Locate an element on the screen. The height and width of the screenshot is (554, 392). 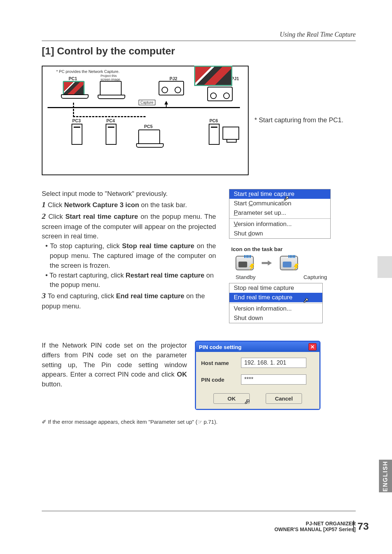
pj1-projected-screen is located at coordinates (213, 76).